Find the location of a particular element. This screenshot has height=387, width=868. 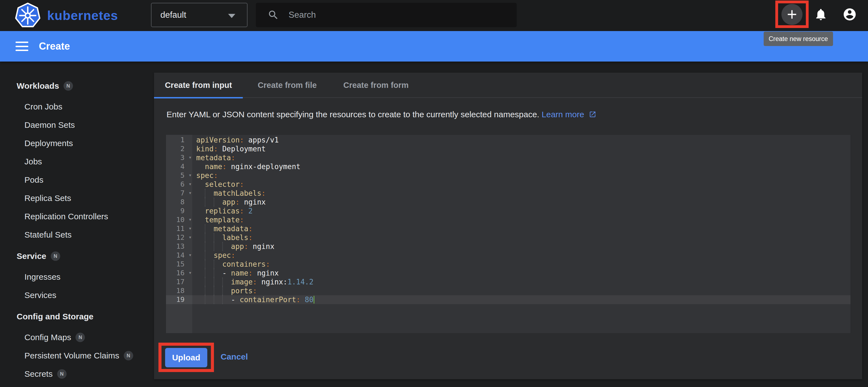

sidebar-item-persistent-volume-claims: Persistent Volume ClaimsN is located at coordinates (77, 356).